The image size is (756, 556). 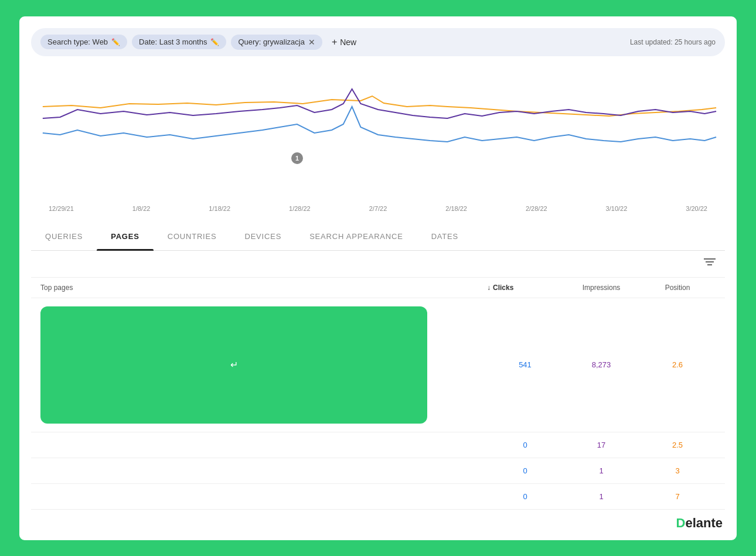 I want to click on delante-logo: Delante, so click(x=700, y=523).